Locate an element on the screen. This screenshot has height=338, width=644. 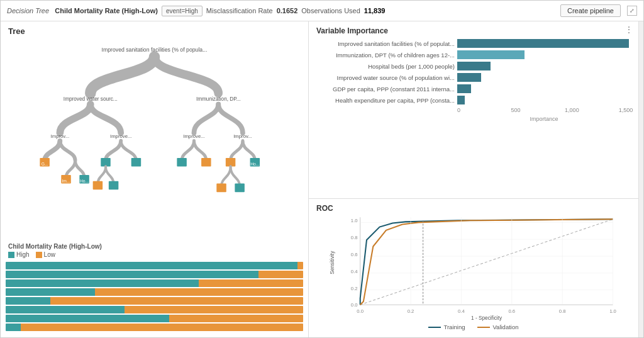
expand-icon: ⤢ is located at coordinates (632, 11).